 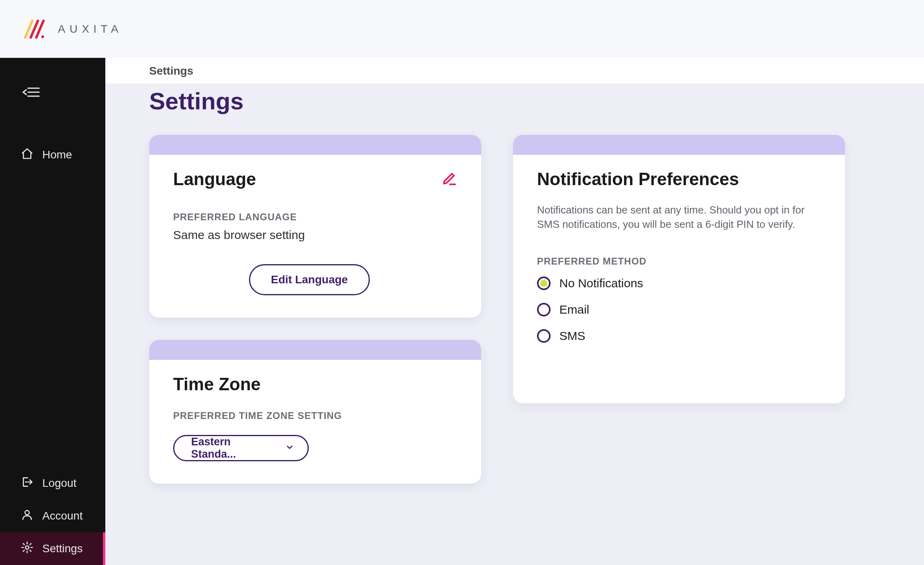 I want to click on language-card: Language PR, so click(x=315, y=226).